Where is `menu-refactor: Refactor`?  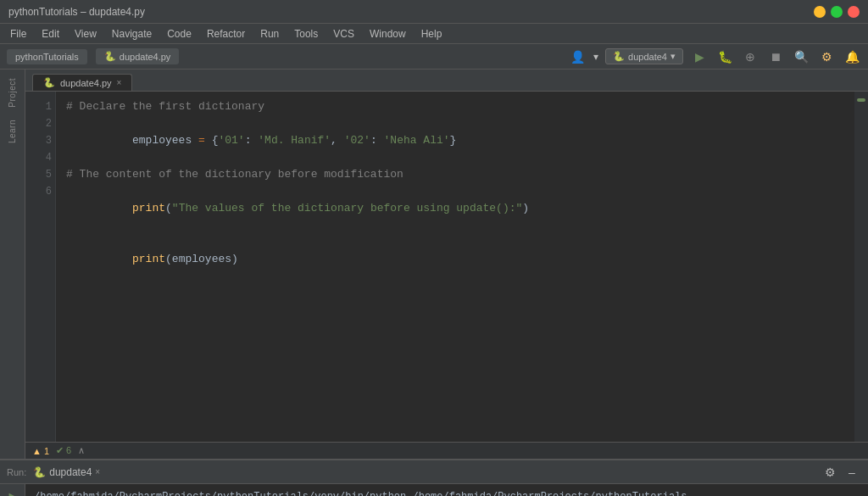 menu-refactor: Refactor is located at coordinates (225, 34).